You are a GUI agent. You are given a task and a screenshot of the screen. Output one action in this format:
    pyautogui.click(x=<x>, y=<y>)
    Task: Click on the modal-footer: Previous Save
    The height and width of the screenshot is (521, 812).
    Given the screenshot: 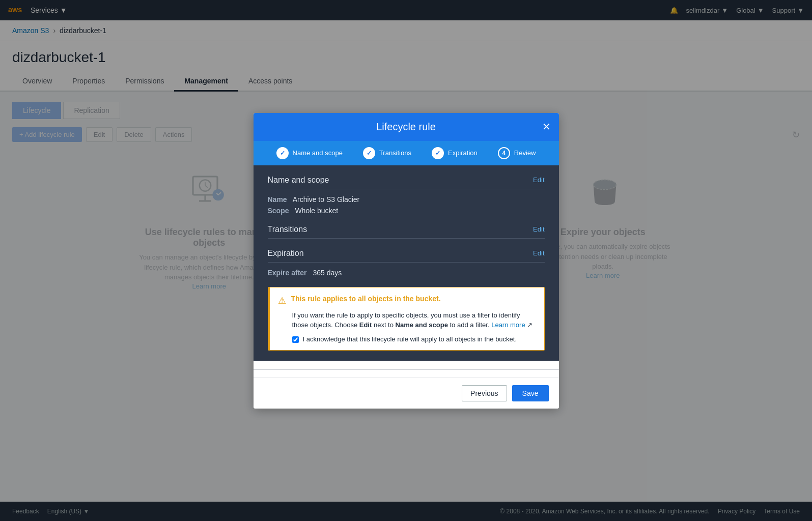 What is the action you would take?
    pyautogui.click(x=406, y=388)
    